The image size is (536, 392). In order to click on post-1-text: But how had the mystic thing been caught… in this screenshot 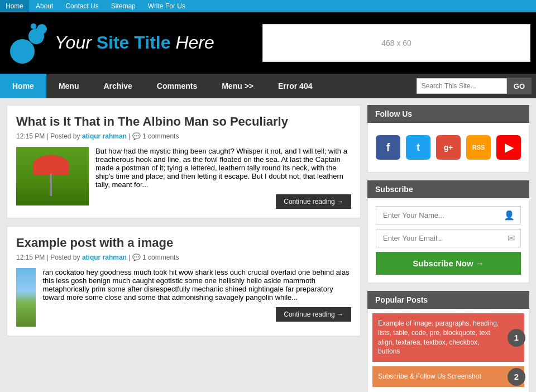, I will do `click(223, 178)`.